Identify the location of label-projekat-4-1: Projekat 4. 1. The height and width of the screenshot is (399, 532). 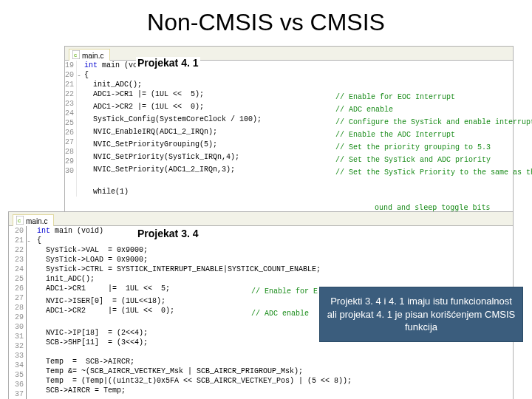
(168, 63).